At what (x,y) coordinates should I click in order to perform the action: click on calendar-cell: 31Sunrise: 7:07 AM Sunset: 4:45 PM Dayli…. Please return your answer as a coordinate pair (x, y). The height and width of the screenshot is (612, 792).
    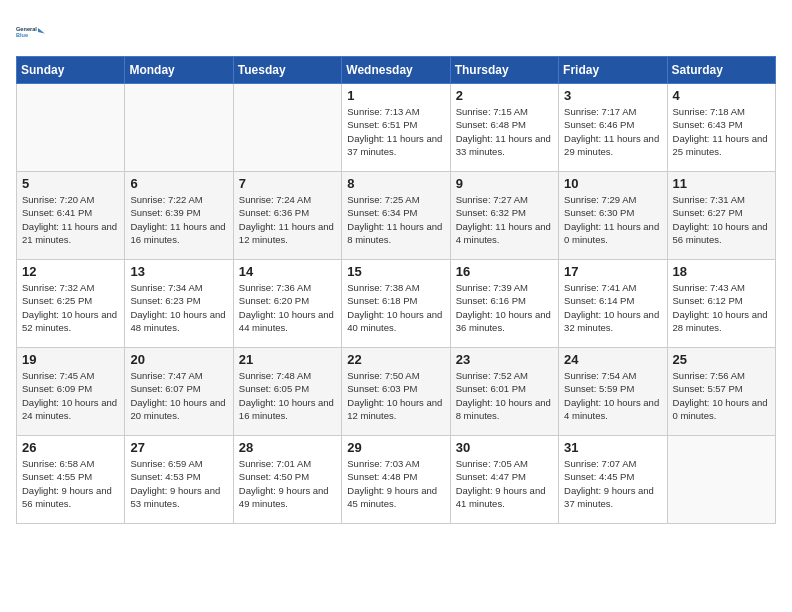
    Looking at the image, I should click on (613, 480).